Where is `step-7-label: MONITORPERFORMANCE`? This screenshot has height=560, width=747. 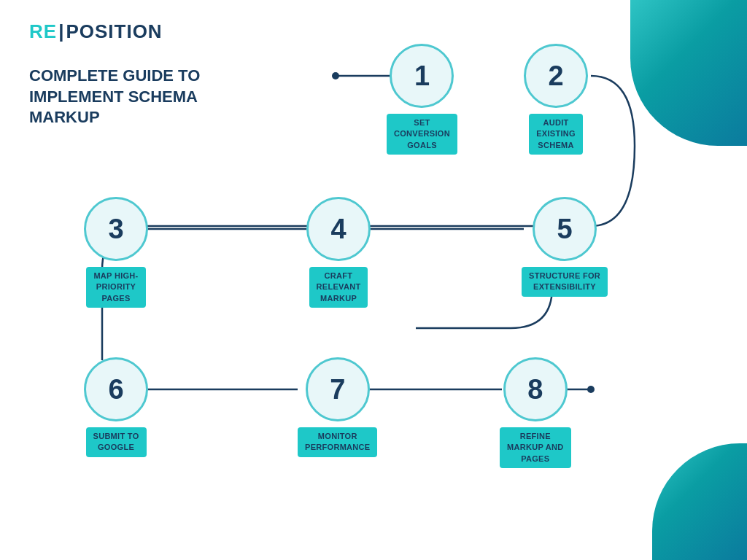 step-7-label: MONITORPERFORMANCE is located at coordinates (337, 442).